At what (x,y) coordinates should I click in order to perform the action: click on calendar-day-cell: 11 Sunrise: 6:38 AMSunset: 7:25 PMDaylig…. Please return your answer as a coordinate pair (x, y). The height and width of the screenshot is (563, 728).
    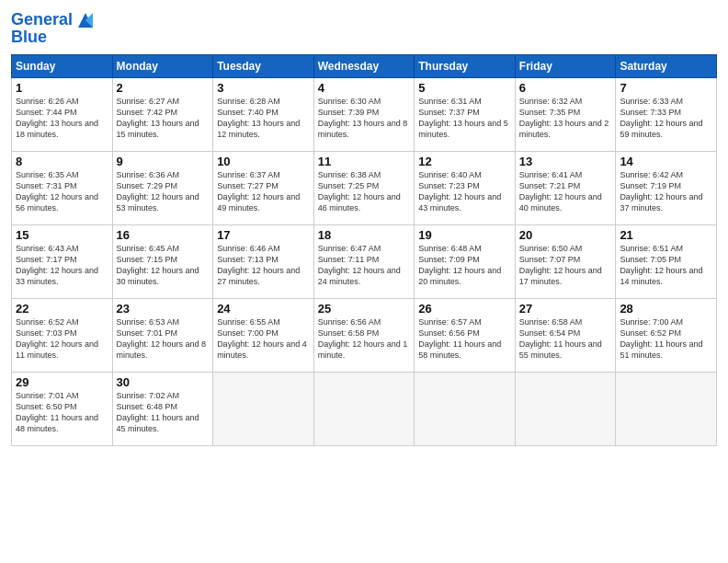
    Looking at the image, I should click on (364, 189).